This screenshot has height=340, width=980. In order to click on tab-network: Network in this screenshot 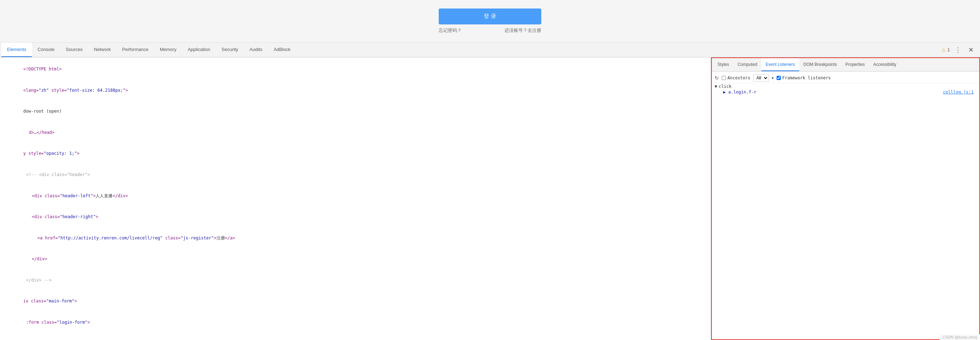, I will do `click(103, 50)`.